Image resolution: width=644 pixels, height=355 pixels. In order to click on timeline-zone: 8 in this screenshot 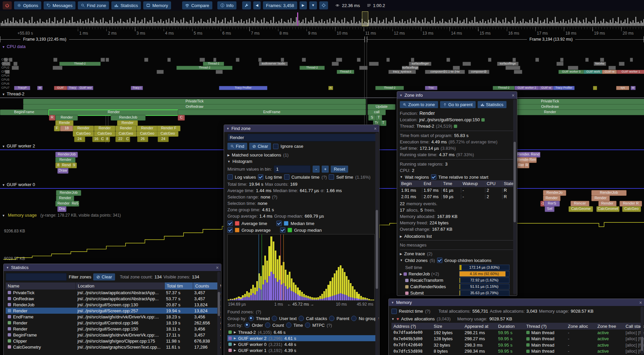, I will do `click(107, 139)`.